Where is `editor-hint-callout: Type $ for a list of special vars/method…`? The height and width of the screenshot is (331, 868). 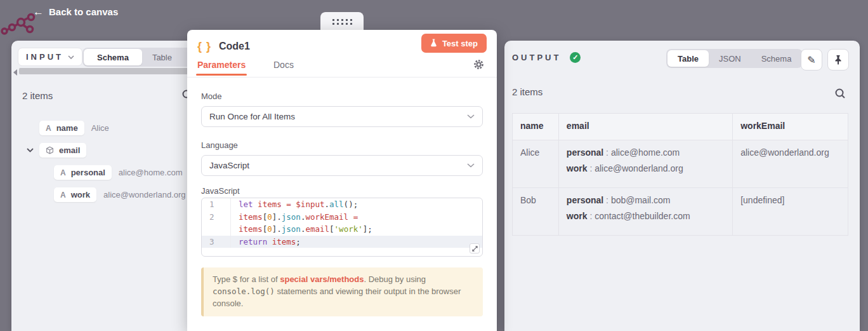
editor-hint-callout: Type $ for a list of special vars/method… is located at coordinates (342, 292).